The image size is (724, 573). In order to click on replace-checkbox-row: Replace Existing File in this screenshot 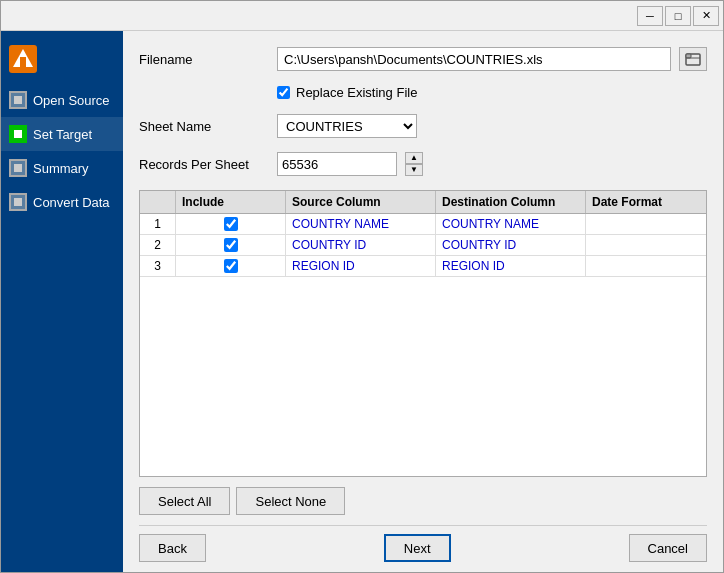, I will do `click(492, 92)`.